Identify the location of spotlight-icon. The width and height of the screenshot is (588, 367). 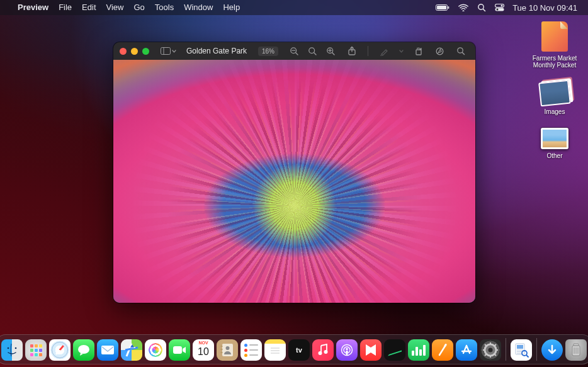
(482, 8).